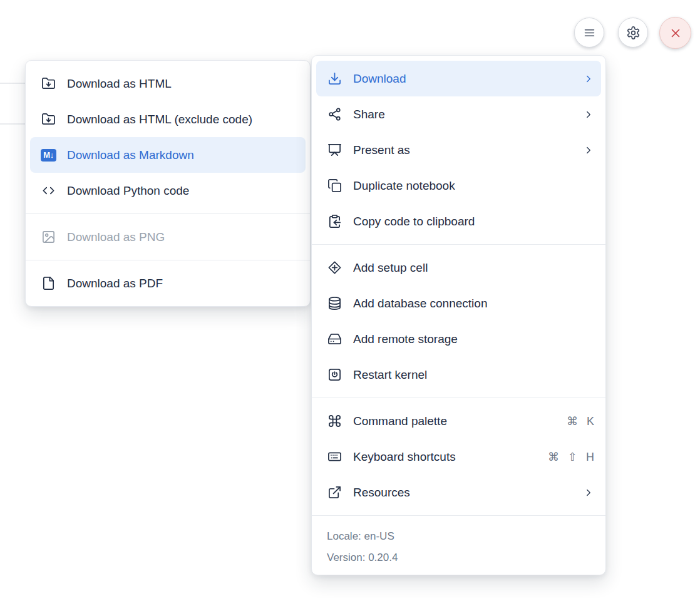 This screenshot has height=616, width=700. Describe the element at coordinates (458, 421) in the screenshot. I see `menu-item-command-palette: Command palette ⌘ K` at that location.